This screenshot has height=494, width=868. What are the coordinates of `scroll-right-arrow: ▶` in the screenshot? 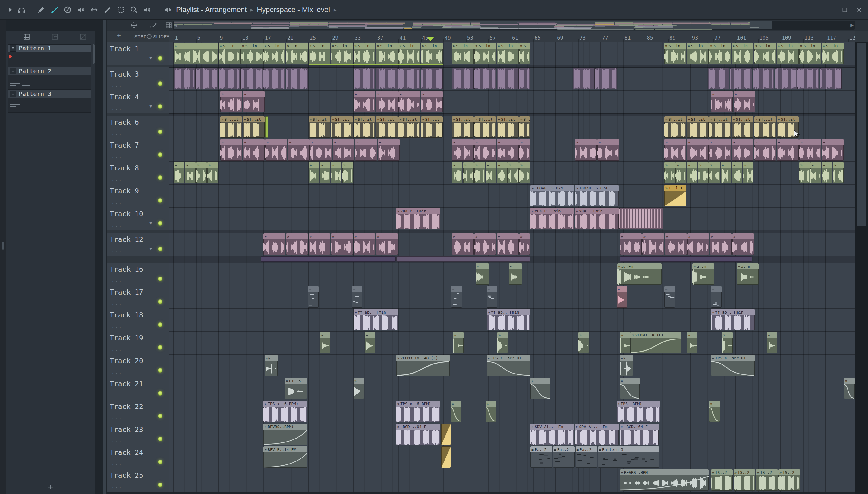 It's located at (852, 25).